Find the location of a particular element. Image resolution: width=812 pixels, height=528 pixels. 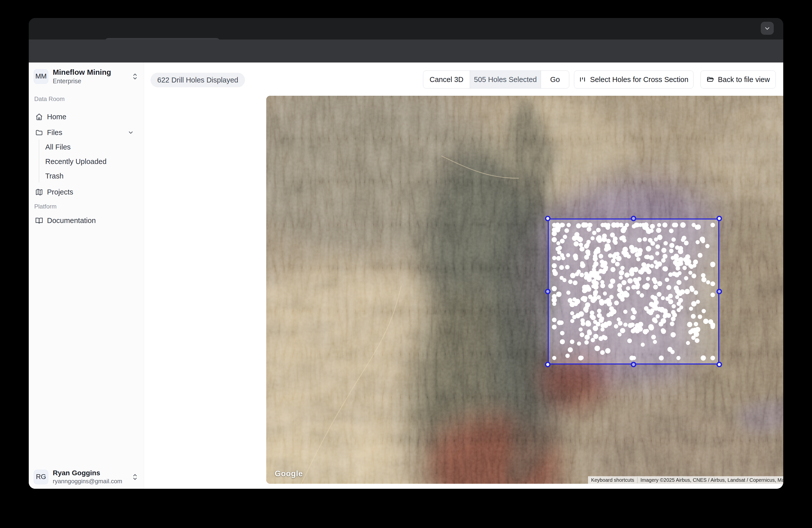

sidebar-item-home: Home is located at coordinates (86, 117).